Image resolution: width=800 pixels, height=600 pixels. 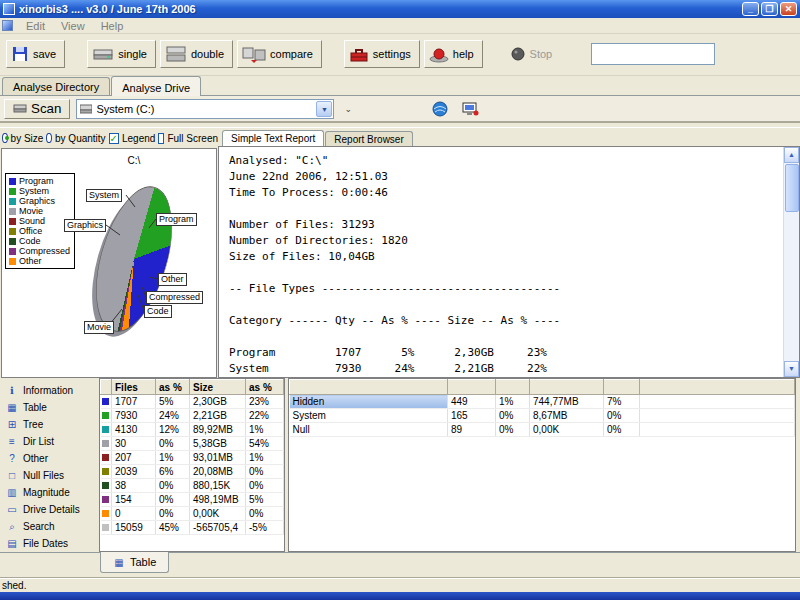 I want to click on legend-item-label: Code, so click(x=30, y=241).